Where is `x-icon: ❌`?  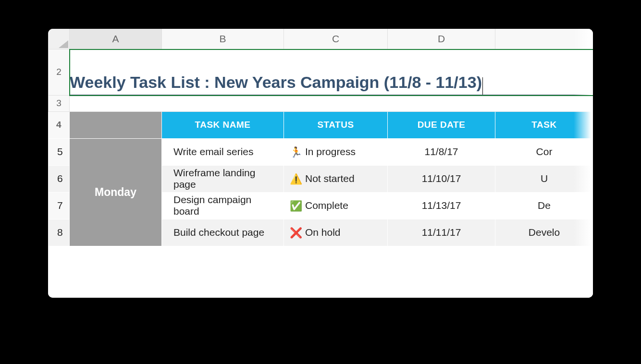
x-icon: ❌ is located at coordinates (296, 233).